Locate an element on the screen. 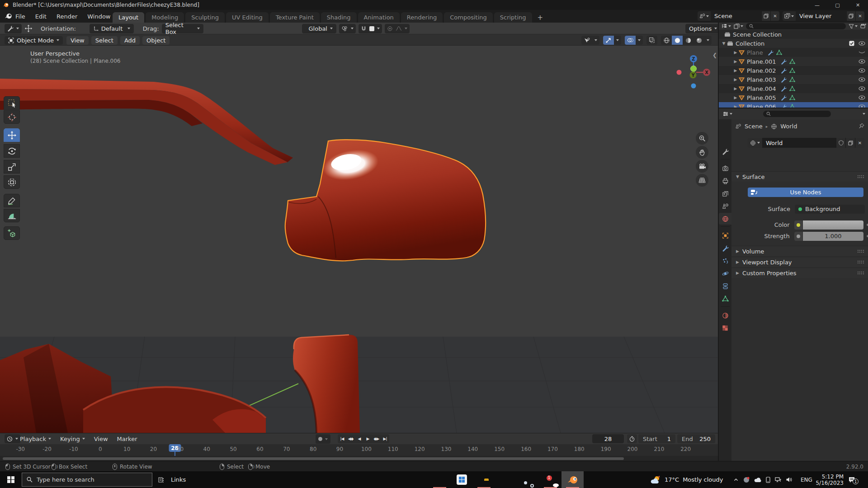 This screenshot has height=488, width=868. object-red-strip is located at coordinates (146, 122).